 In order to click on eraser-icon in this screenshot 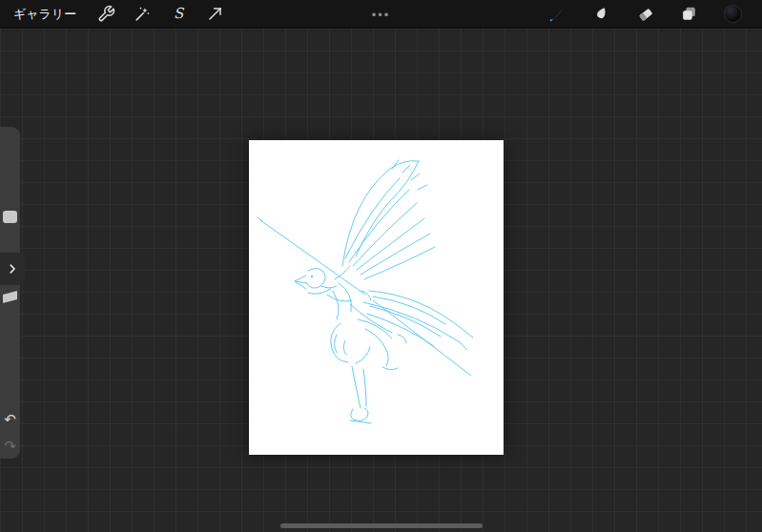, I will do `click(645, 13)`.